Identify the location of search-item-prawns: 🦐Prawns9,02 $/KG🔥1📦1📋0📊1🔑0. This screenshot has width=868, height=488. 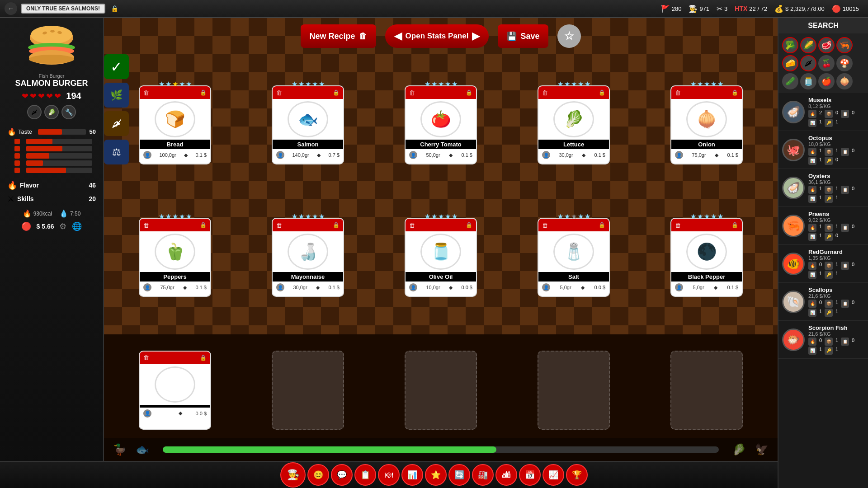
(823, 226).